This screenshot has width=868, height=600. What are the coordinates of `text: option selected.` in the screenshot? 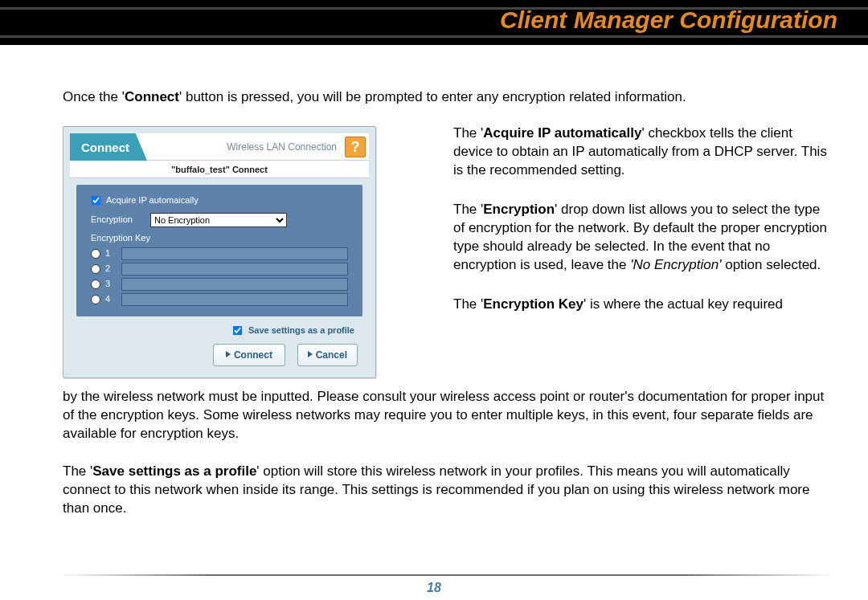 It's located at (771, 265).